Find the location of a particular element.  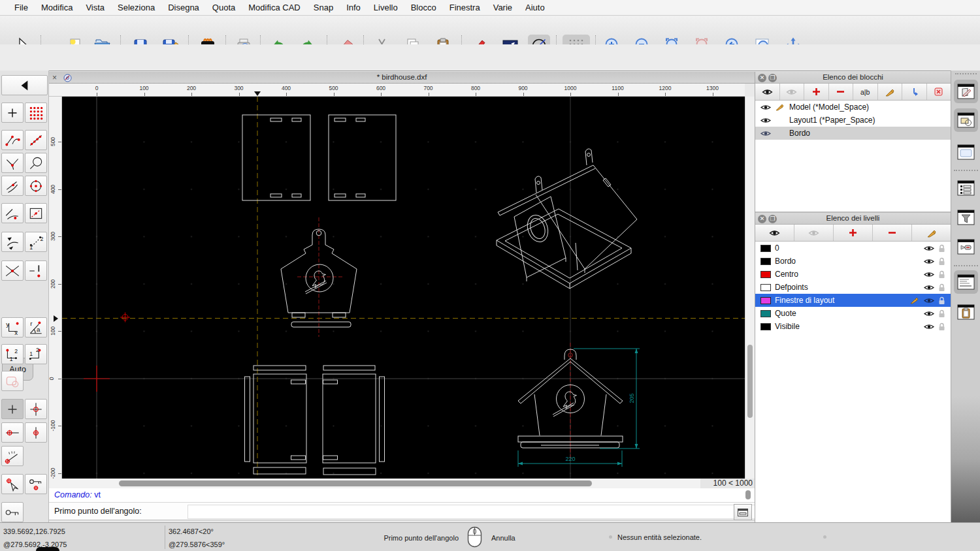

lock-relative-zero-button is located at coordinates (36, 484).